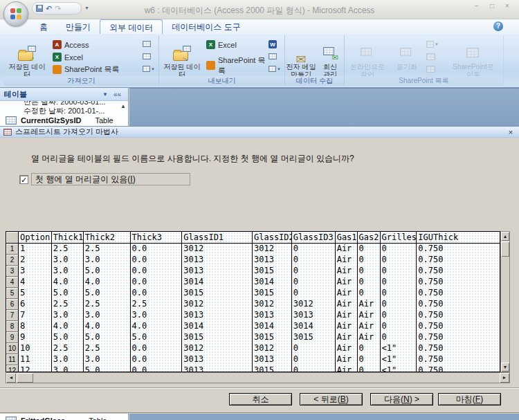 The height and width of the screenshot is (420, 519). I want to click on scroll-down-icon: ▼, so click(505, 367).